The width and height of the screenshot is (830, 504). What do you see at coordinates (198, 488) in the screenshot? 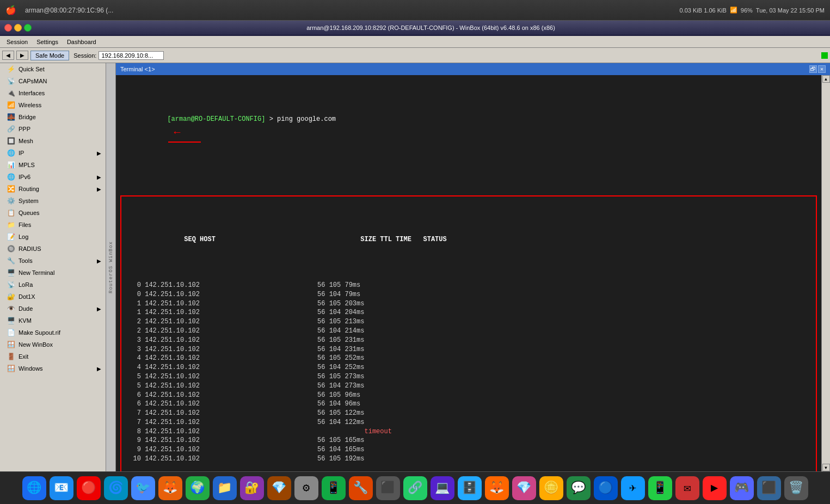
I see `dock-maps: 🌍` at bounding box center [198, 488].